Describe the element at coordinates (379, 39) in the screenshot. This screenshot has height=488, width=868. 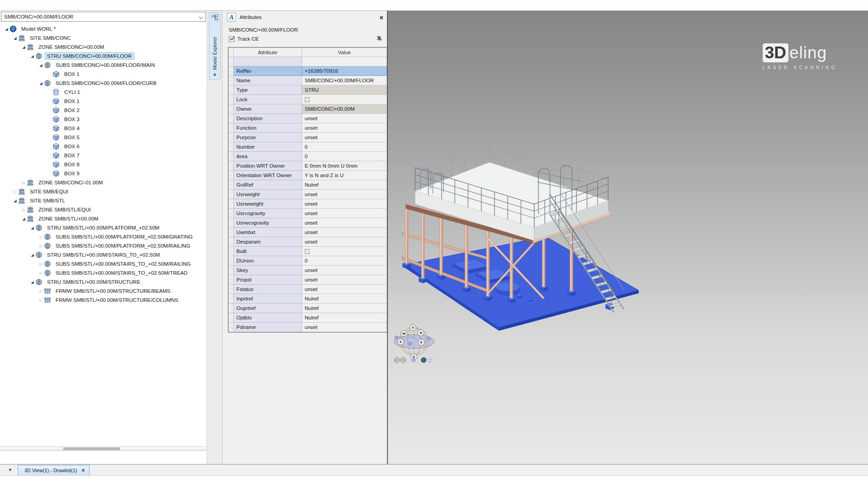
I see `unpin-icon` at that location.